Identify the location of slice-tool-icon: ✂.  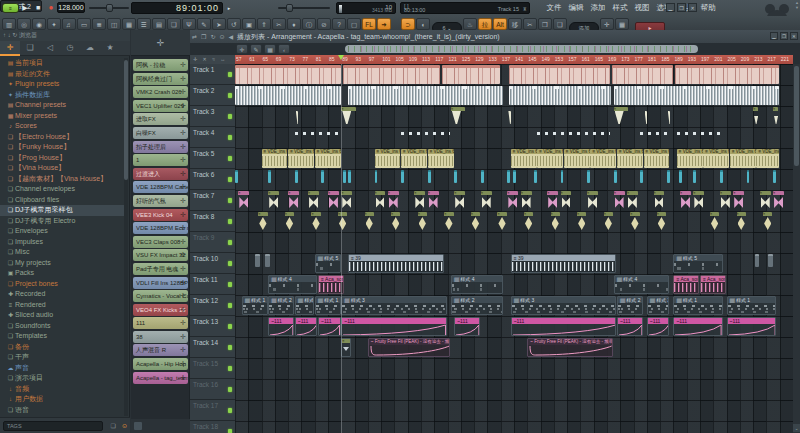
(530, 24).